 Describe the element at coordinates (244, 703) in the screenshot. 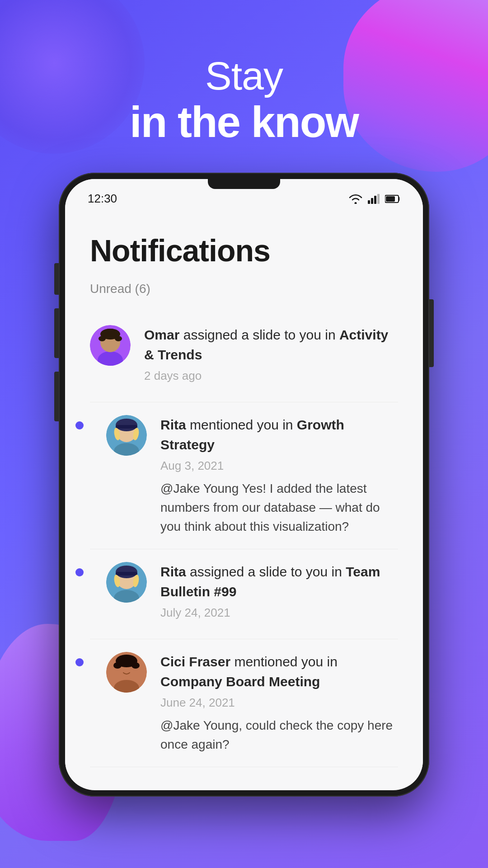

I see `notification-item: Cici Fraser mentioned you in Company Boa…` at that location.